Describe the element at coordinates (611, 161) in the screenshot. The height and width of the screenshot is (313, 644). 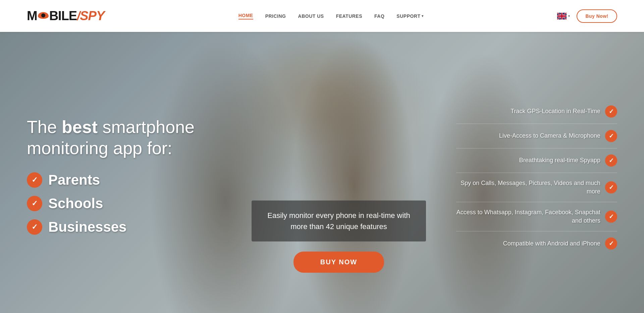
I see `feature-check-spyapp` at that location.